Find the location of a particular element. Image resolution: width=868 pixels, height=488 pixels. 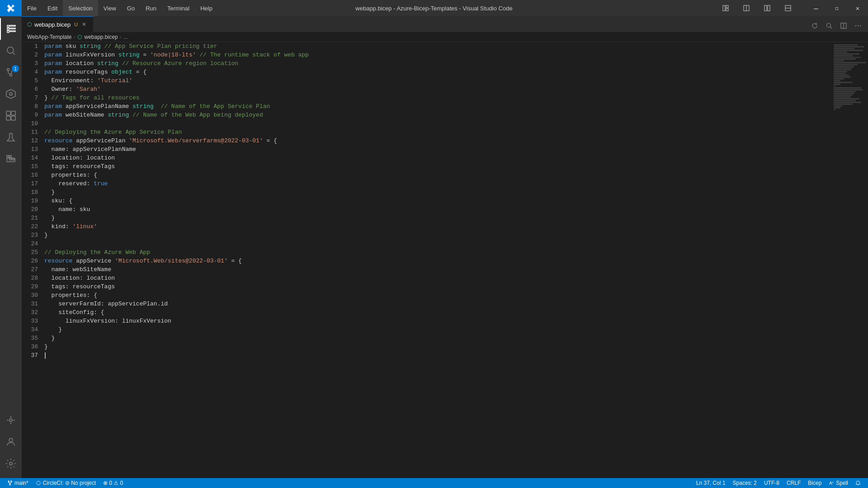

activity-bar: 1 is located at coordinates (11, 247).